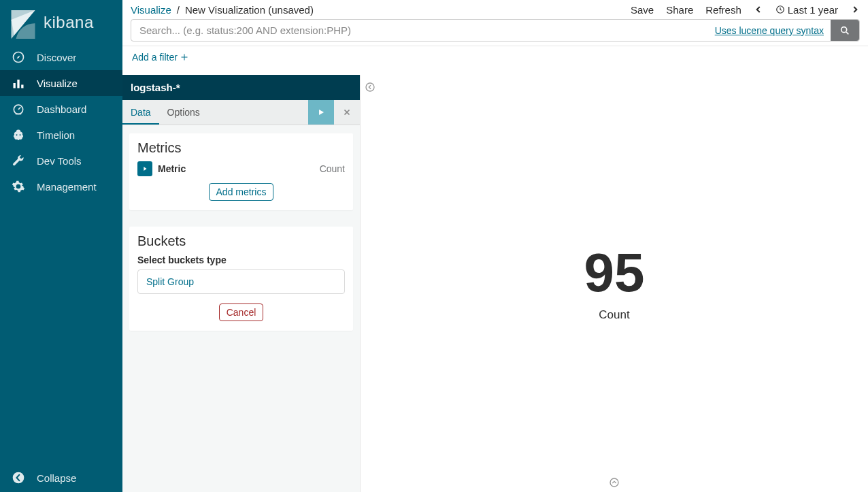  What do you see at coordinates (155, 57) in the screenshot?
I see `add-filter-label: Add a filter` at bounding box center [155, 57].